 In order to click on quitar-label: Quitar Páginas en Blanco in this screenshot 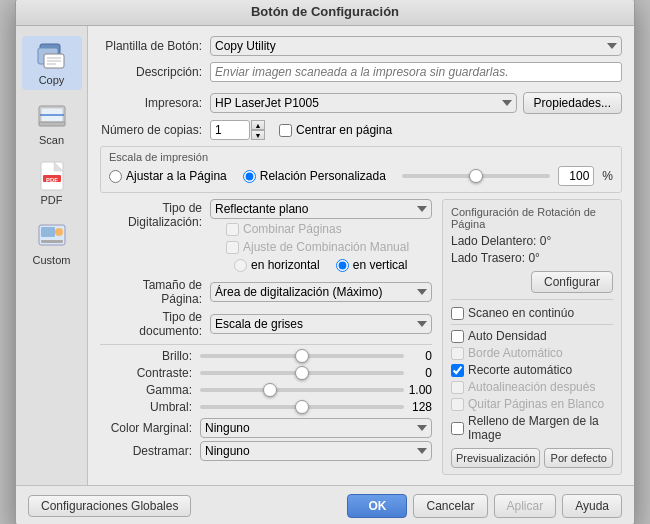, I will do `click(536, 404)`.